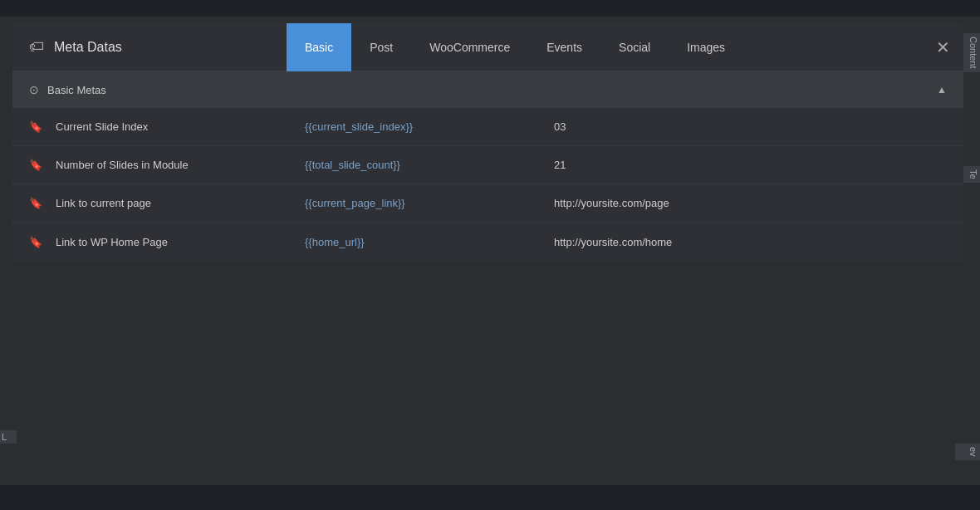 The width and height of the screenshot is (980, 510). I want to click on tab-images: Images, so click(706, 47).